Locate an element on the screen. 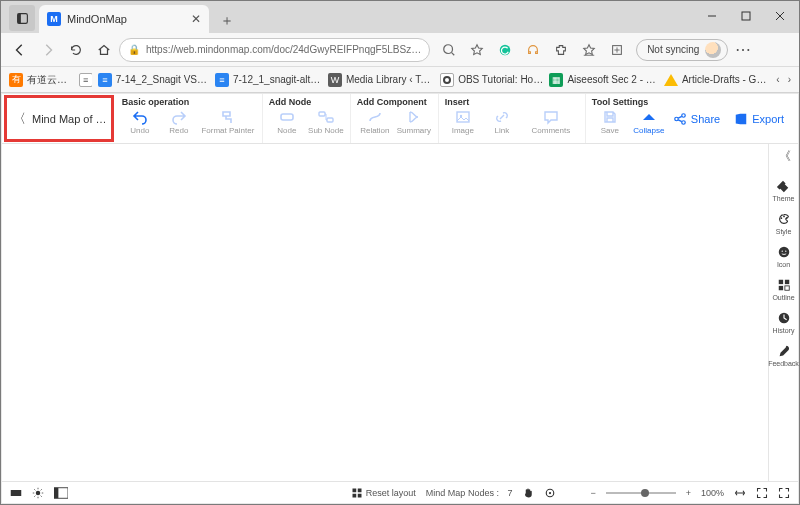  share-button: Share is located at coordinates (696, 119).